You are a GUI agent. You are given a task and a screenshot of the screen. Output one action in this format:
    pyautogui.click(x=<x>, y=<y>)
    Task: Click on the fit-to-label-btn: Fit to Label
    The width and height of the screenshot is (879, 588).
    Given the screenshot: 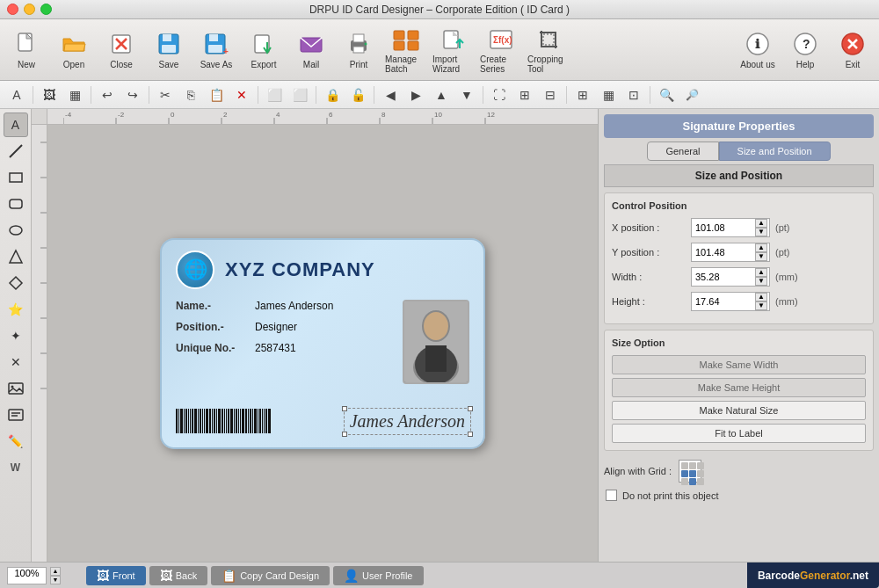 What is the action you would take?
    pyautogui.click(x=738, y=433)
    